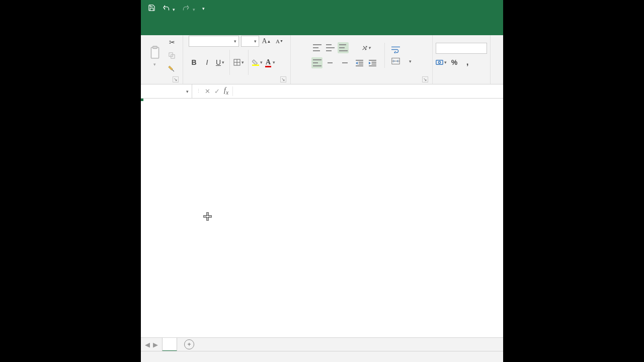  Describe the element at coordinates (169, 9) in the screenshot. I see `undo-icon: ▾` at that location.